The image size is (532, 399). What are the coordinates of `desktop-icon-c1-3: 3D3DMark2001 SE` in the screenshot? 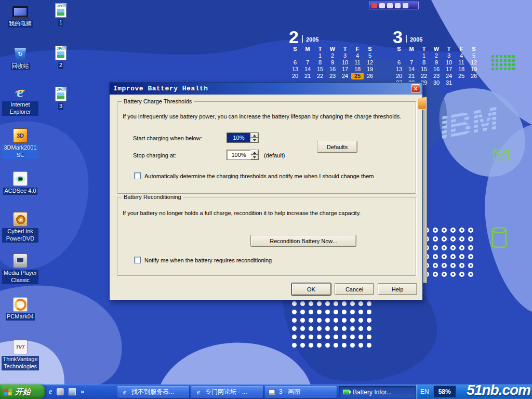 It's located at (20, 142).